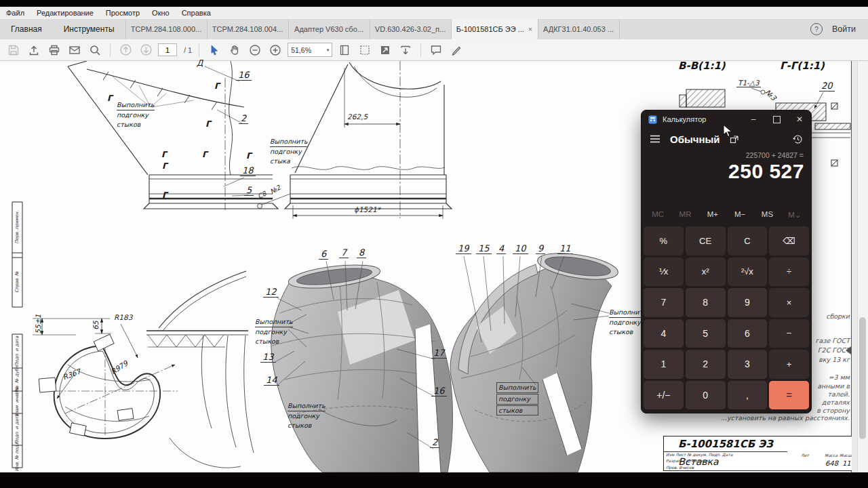 This screenshot has width=868, height=488. Describe the element at coordinates (705, 396) in the screenshot. I see `zero-key: 0` at that location.